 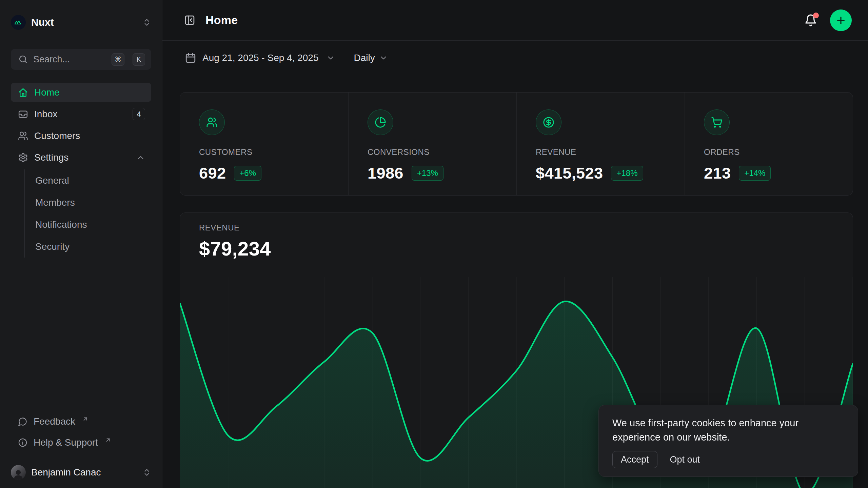 I want to click on date-range-picker: Aug 21, 2025 - Sep 4, 2025, so click(x=260, y=58).